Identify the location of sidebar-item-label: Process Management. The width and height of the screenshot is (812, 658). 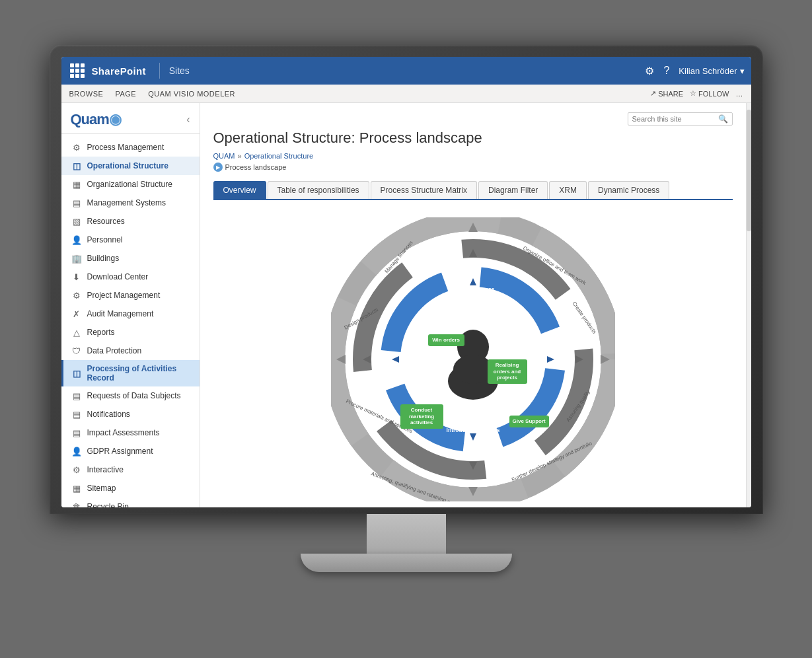
(126, 147).